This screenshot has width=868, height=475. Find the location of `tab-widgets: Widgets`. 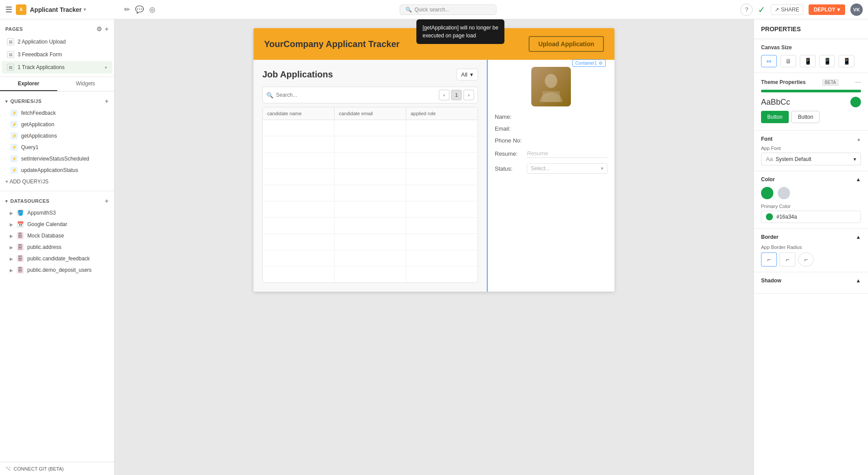

tab-widgets: Widgets is located at coordinates (86, 84).